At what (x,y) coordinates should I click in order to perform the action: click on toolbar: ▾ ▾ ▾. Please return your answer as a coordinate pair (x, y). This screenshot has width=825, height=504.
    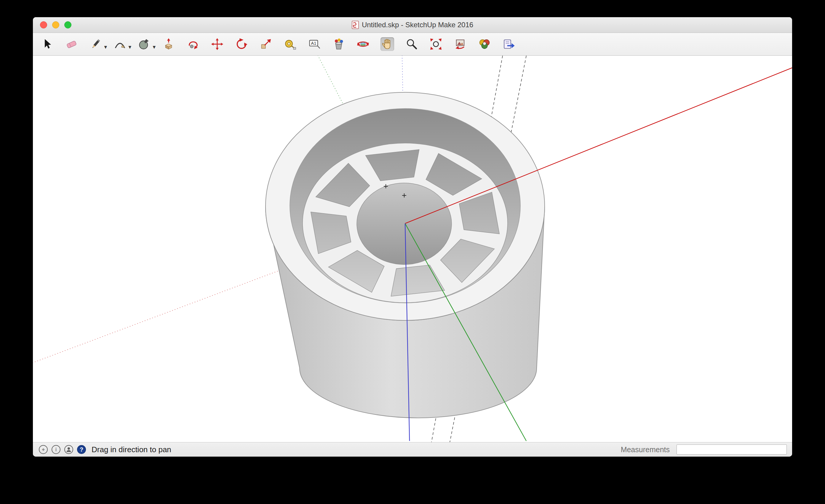
    Looking at the image, I should click on (412, 44).